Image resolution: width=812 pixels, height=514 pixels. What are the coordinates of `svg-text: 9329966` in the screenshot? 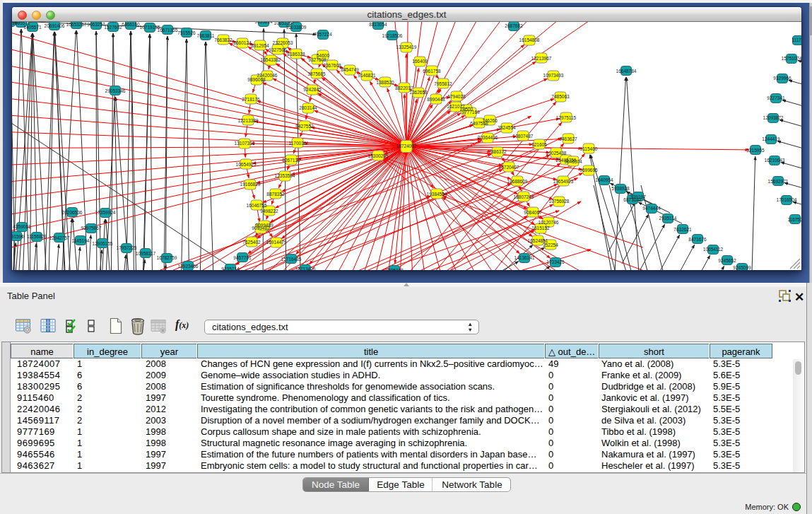 It's located at (782, 78).